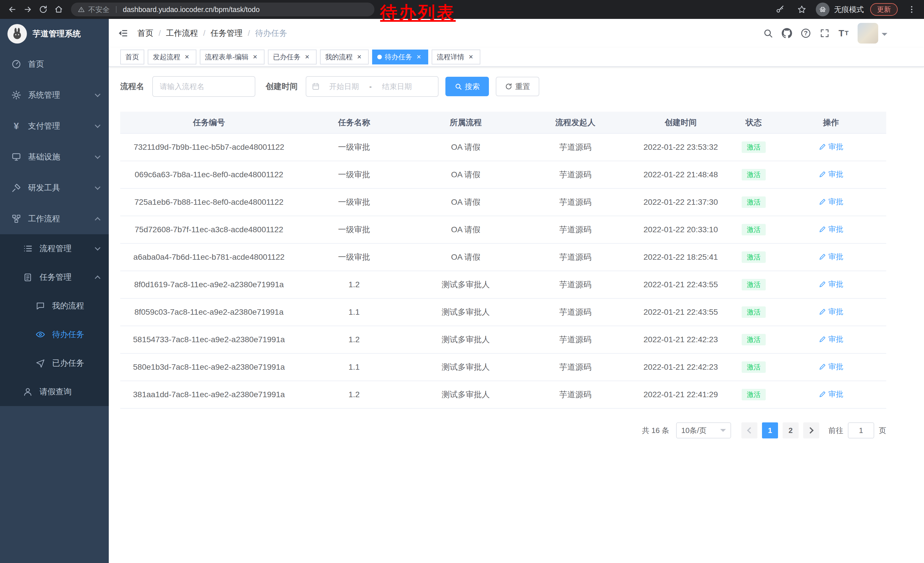  I want to click on clipboard-icon, so click(28, 277).